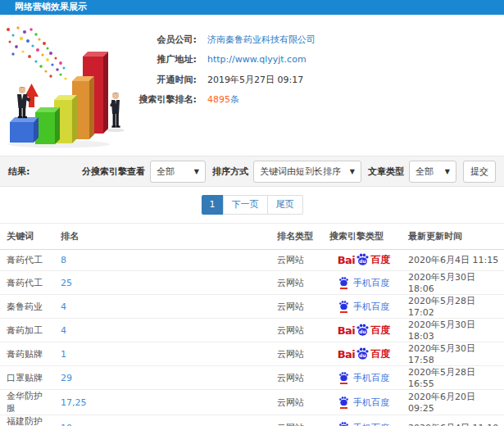 The height and width of the screenshot is (426, 504). What do you see at coordinates (252, 421) in the screenshot?
I see `table-row: 福建防护服 10 云网站 手机百度 2020年6月4日 11:10` at bounding box center [252, 421].